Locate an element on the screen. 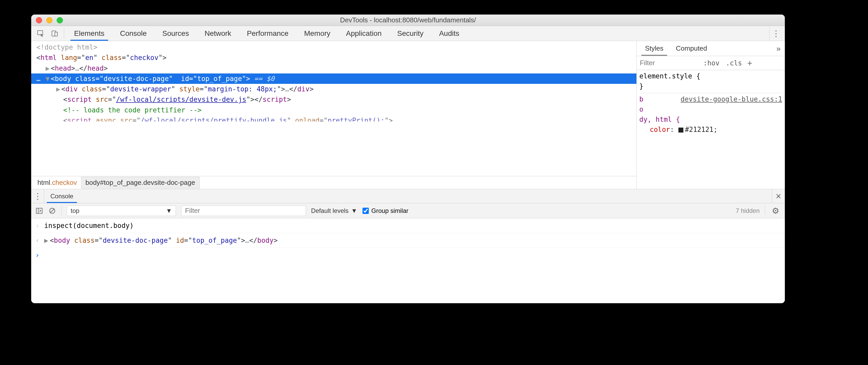 The height and width of the screenshot is (365, 868). input-icon: › is located at coordinates (40, 226).